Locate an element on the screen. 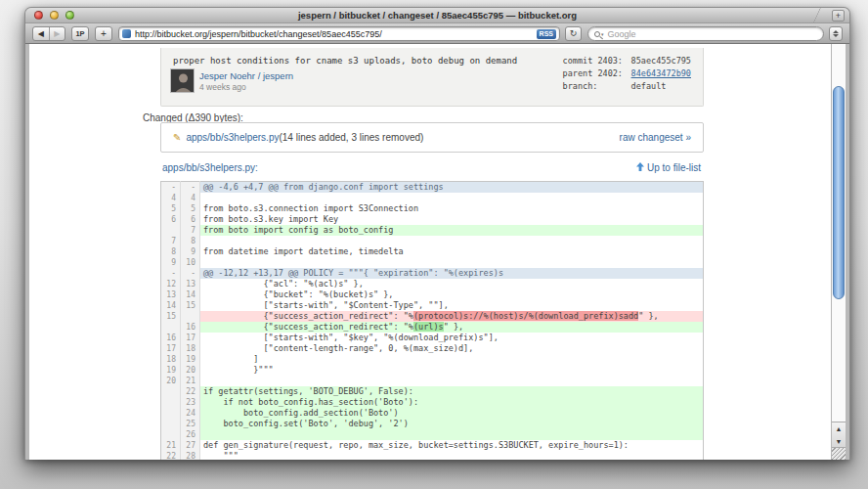 The image size is (868, 489). new-line-number: 23 is located at coordinates (191, 403).